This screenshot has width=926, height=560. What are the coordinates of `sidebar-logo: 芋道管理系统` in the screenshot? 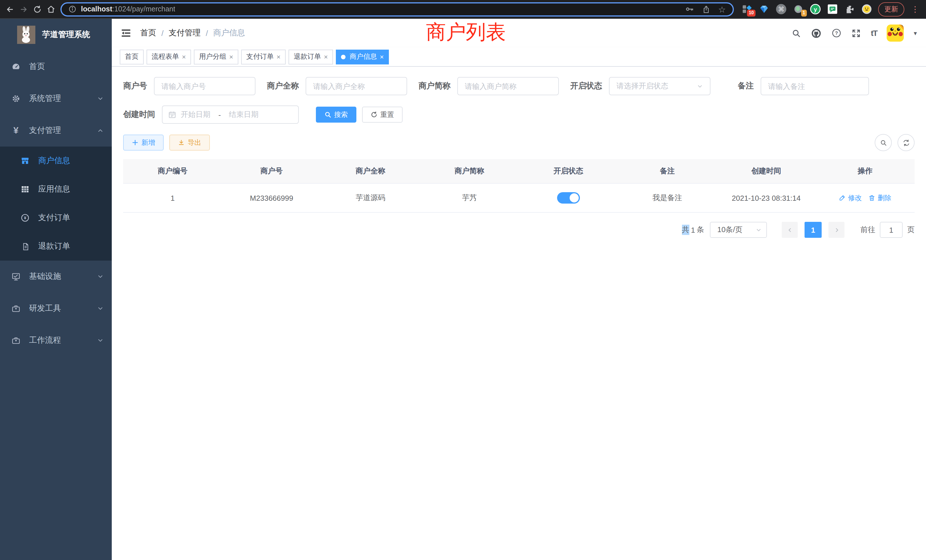 It's located at (56, 35).